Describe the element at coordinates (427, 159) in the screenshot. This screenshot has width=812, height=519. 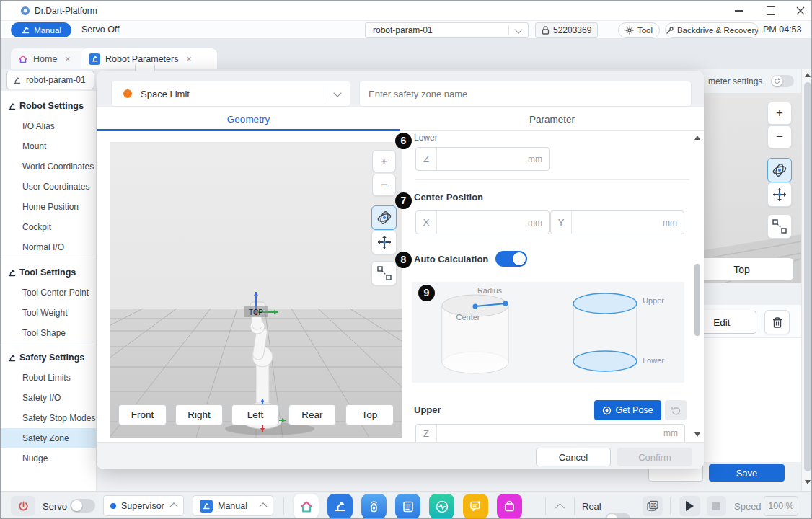
I see `axis-prefix: Z` at that location.